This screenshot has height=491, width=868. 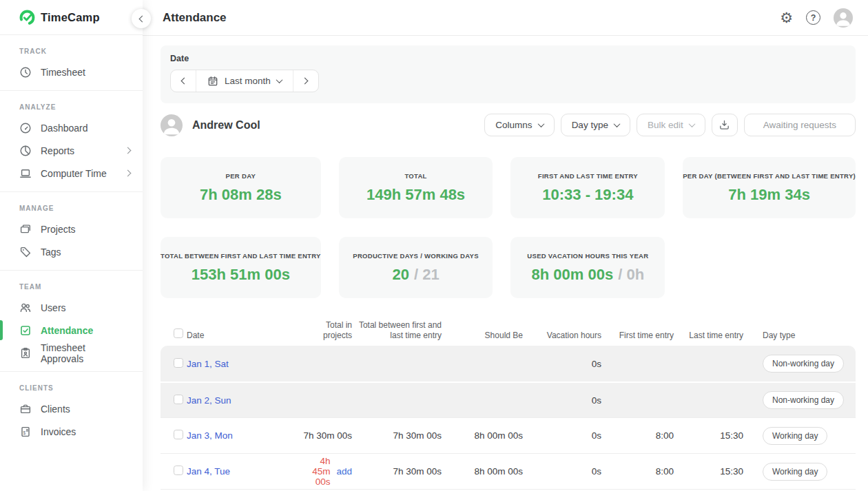 What do you see at coordinates (25, 409) in the screenshot?
I see `briefcase-icon` at bounding box center [25, 409].